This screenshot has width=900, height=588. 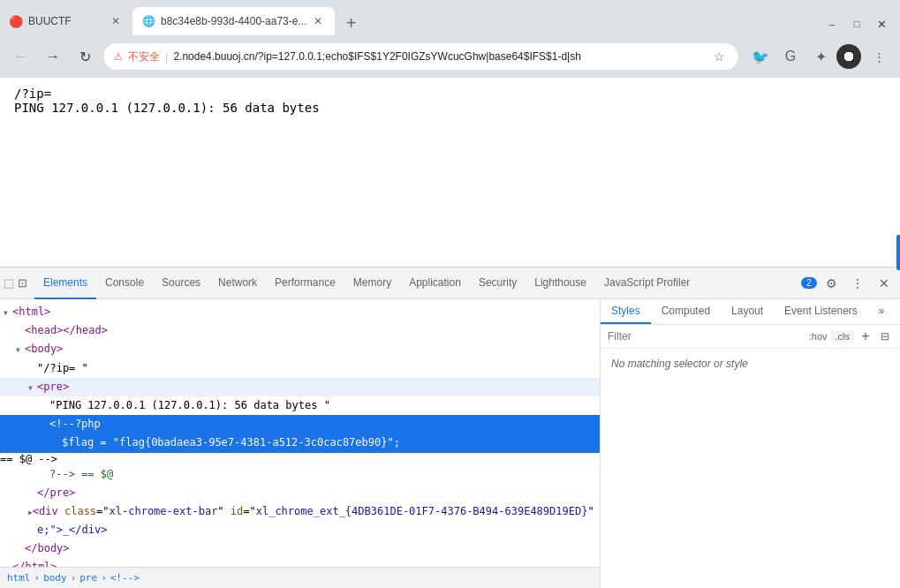 I want to click on tab2-close-button: ✕, so click(x=318, y=21).